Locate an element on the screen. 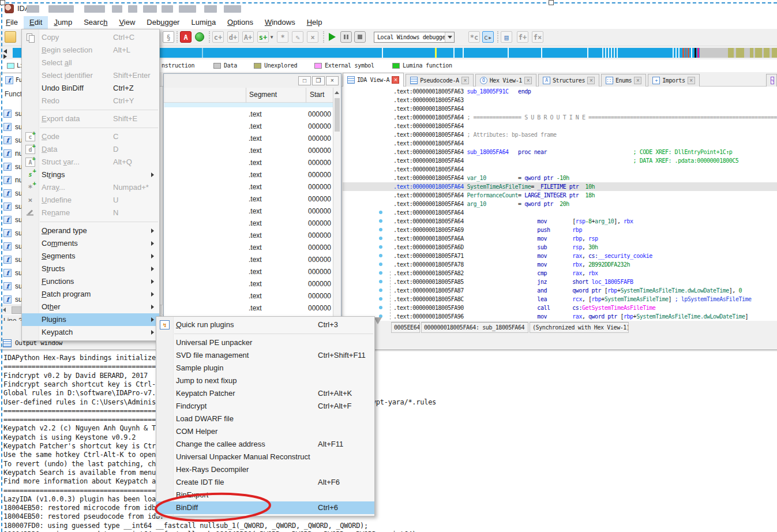 The width and height of the screenshot is (777, 532). attach-icon: *c is located at coordinates (474, 37).